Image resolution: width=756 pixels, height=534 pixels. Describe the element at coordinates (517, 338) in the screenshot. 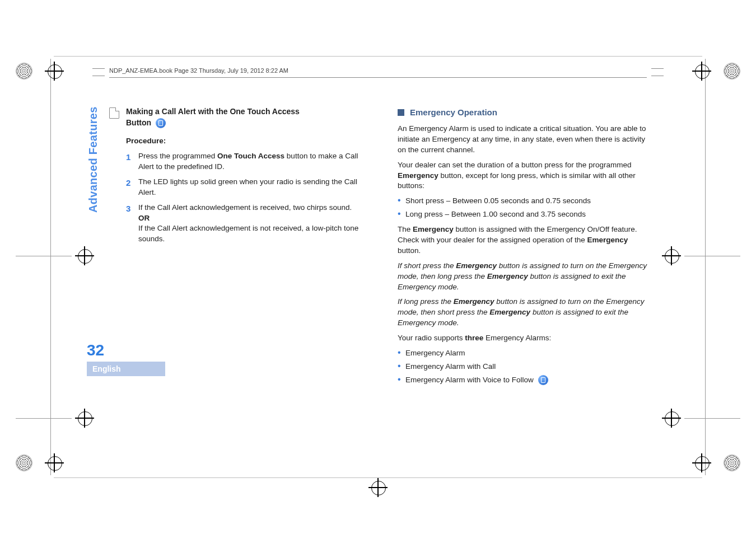

I see `p4c: Emergency Alarms:` at that location.